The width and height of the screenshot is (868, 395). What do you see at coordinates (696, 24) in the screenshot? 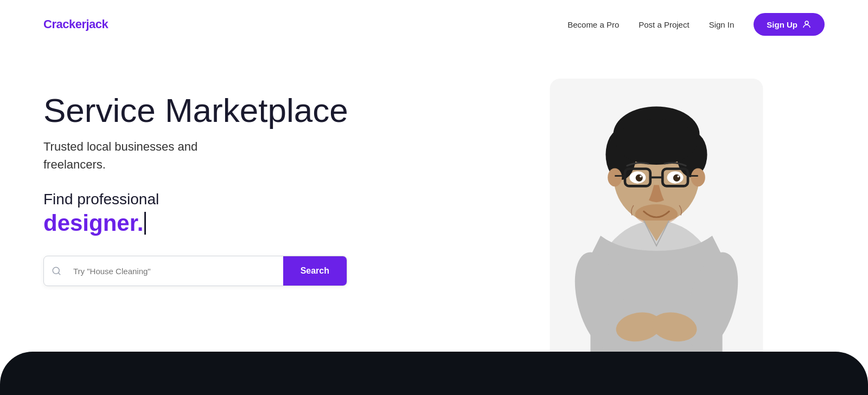
I see `nav-links: Become a Pro Post a Project Sign In Sign…` at bounding box center [696, 24].